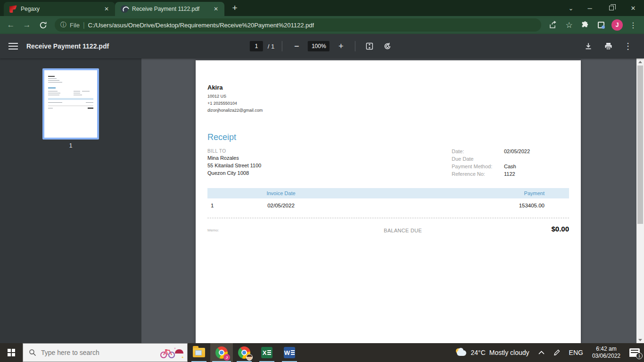 The height and width of the screenshot is (362, 644). What do you see at coordinates (13, 46) in the screenshot?
I see `pdf-menu-hamburger-icon` at bounding box center [13, 46].